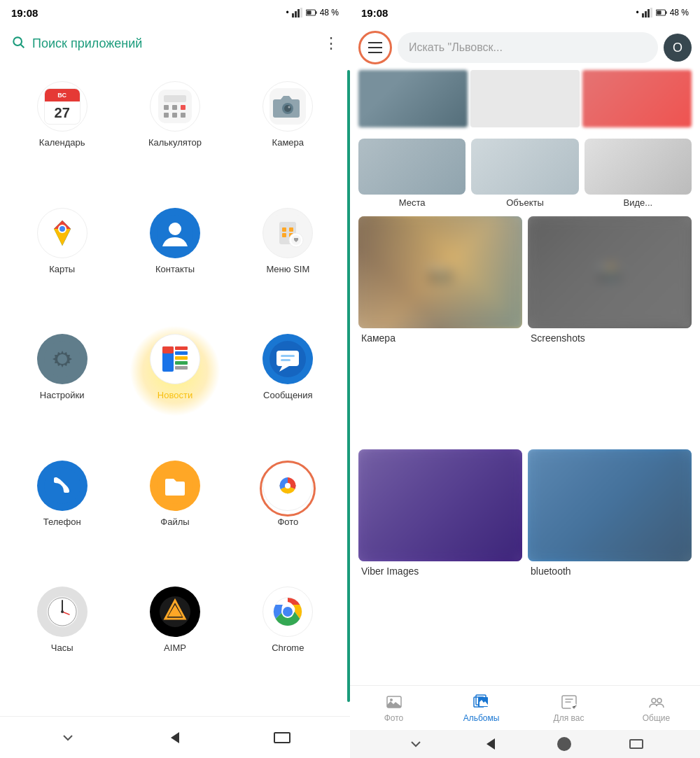 This screenshot has width=700, height=758. What do you see at coordinates (62, 515) in the screenshot?
I see `app-phone: Телефон` at bounding box center [62, 515].